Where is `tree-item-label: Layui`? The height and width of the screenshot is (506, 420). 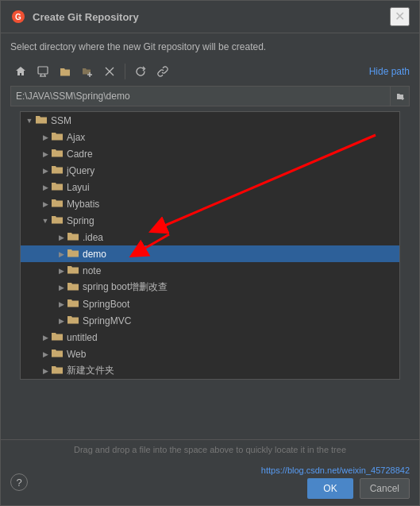
tree-item-label: Layui is located at coordinates (78, 187).